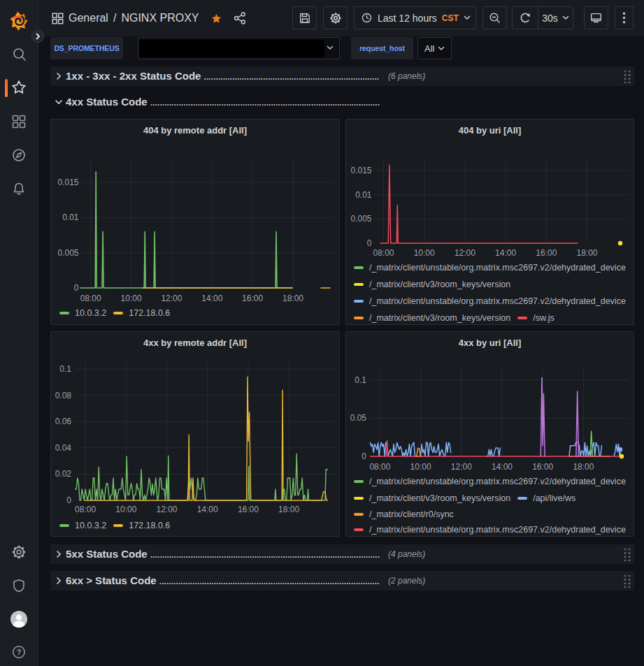  What do you see at coordinates (359, 418) in the screenshot?
I see `svg-text: 0.05` at bounding box center [359, 418].